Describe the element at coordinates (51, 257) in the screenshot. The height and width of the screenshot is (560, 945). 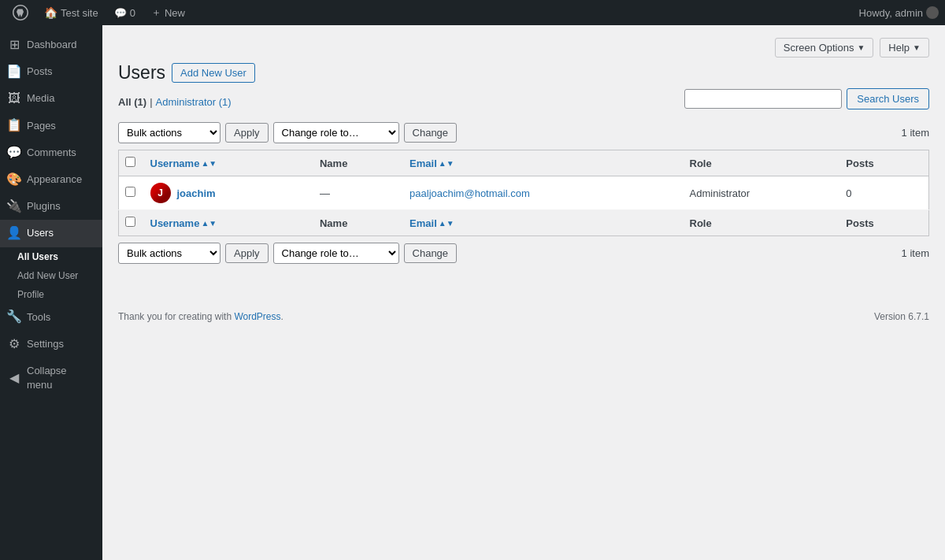
I see `submenu-all-users: All Users` at that location.